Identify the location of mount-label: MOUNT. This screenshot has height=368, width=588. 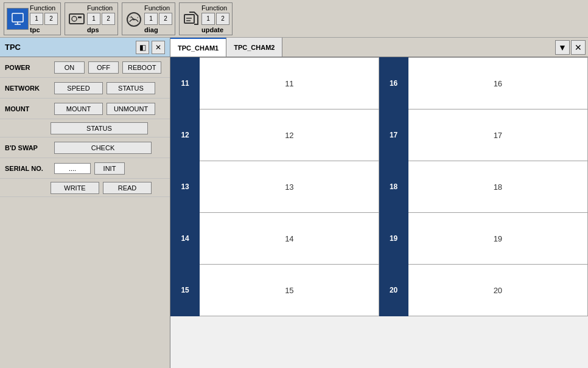
(28, 109).